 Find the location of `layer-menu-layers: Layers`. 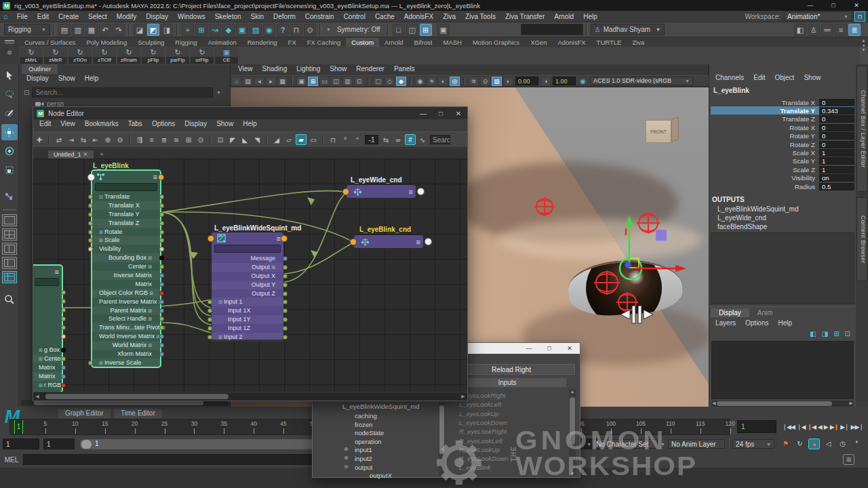

layer-menu-layers: Layers is located at coordinates (726, 323).